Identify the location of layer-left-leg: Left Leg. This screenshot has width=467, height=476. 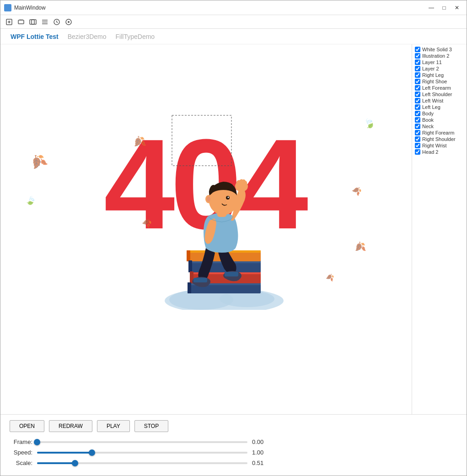
(439, 107).